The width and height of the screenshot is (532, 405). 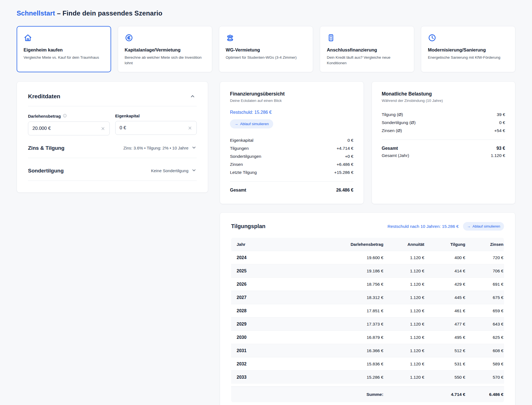 What do you see at coordinates (367, 337) in the screenshot?
I see `table-row: 203016.879 €1.120 €495 €625 €` at bounding box center [367, 337].